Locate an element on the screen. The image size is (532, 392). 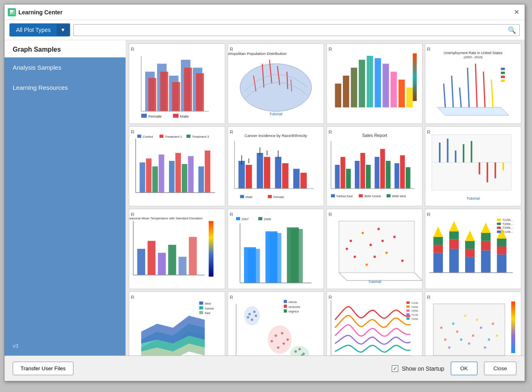
transfer-user-files-button: Transfer User Files is located at coordinates (43, 368).